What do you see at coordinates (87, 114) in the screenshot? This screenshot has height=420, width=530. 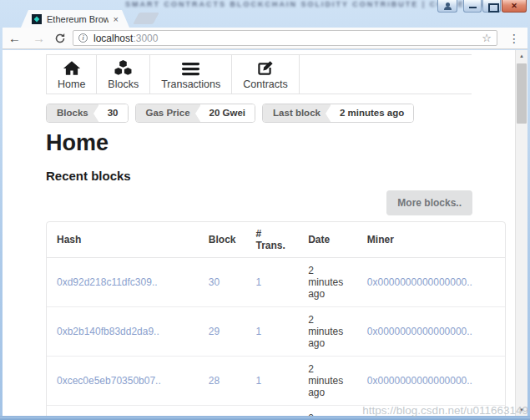 I see `stat-blocks: Blocks 30` at bounding box center [87, 114].